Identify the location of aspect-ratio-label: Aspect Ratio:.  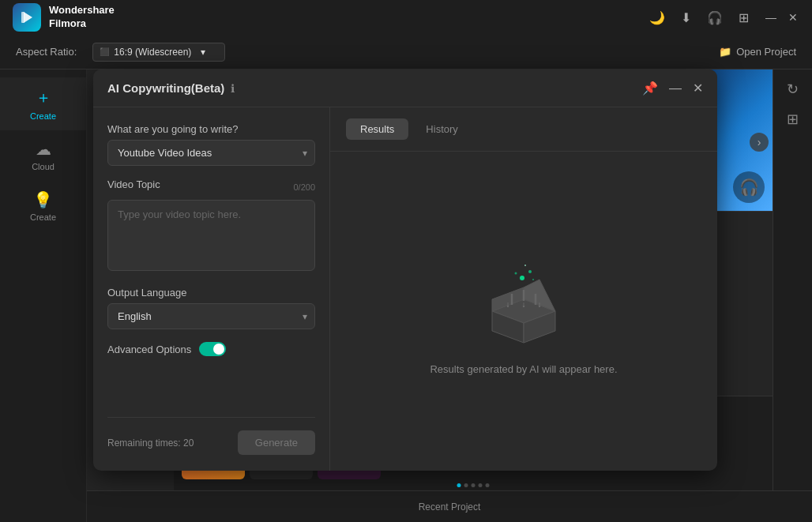
(46, 52).